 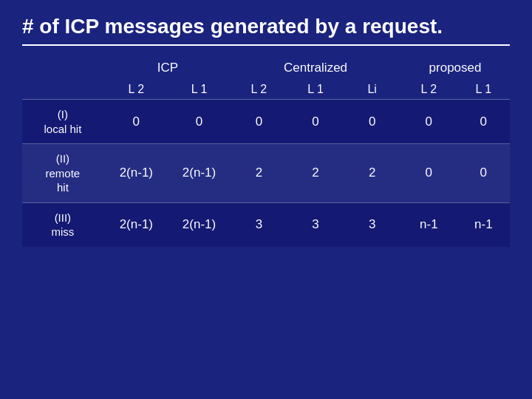 What do you see at coordinates (372, 122) in the screenshot?
I see `row1-val5: 0` at bounding box center [372, 122].